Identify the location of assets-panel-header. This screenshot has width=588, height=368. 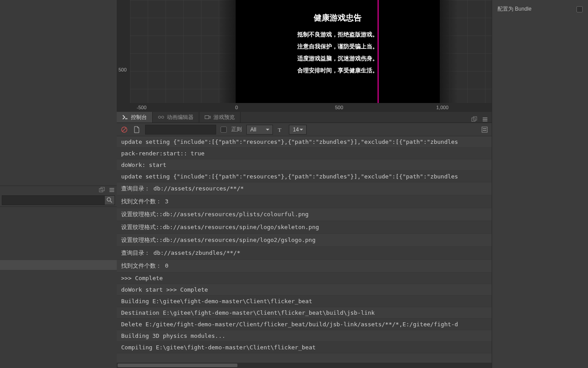
(59, 190).